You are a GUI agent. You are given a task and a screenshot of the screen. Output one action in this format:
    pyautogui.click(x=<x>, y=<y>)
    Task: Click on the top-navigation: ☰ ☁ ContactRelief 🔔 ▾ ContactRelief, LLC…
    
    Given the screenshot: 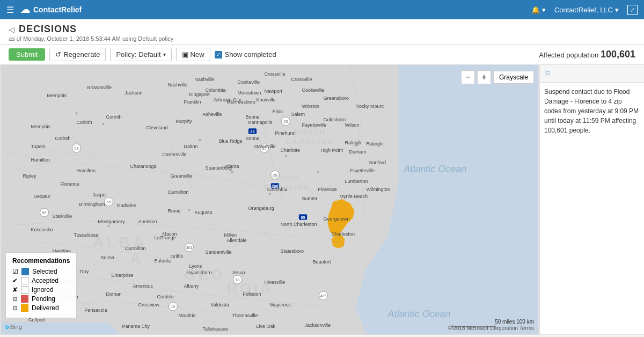 What is the action you would take?
    pyautogui.click(x=322, y=10)
    